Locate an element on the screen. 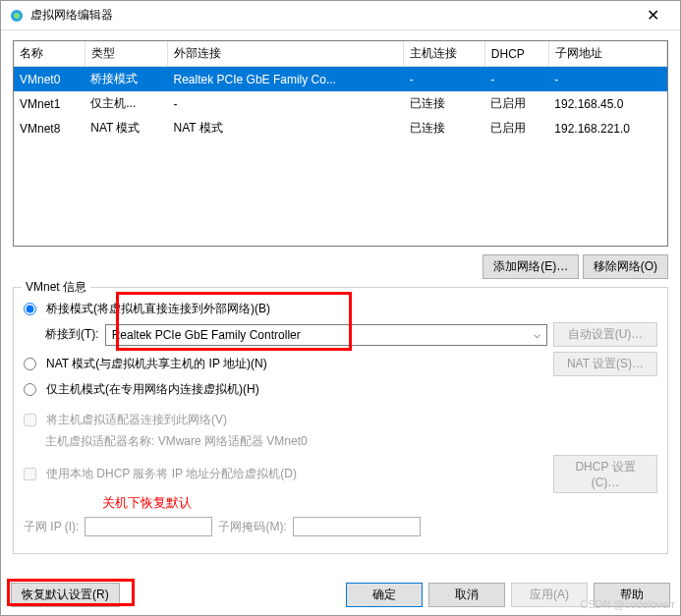 This screenshot has height=616, width=681. connect-host-checkbox is located at coordinates (29, 420).